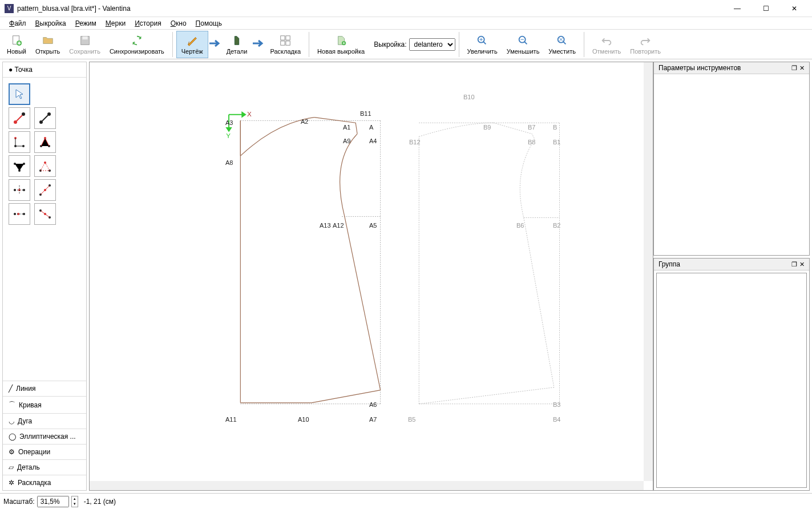 The image size is (812, 509). I want to click on drawing-icon, so click(192, 41).